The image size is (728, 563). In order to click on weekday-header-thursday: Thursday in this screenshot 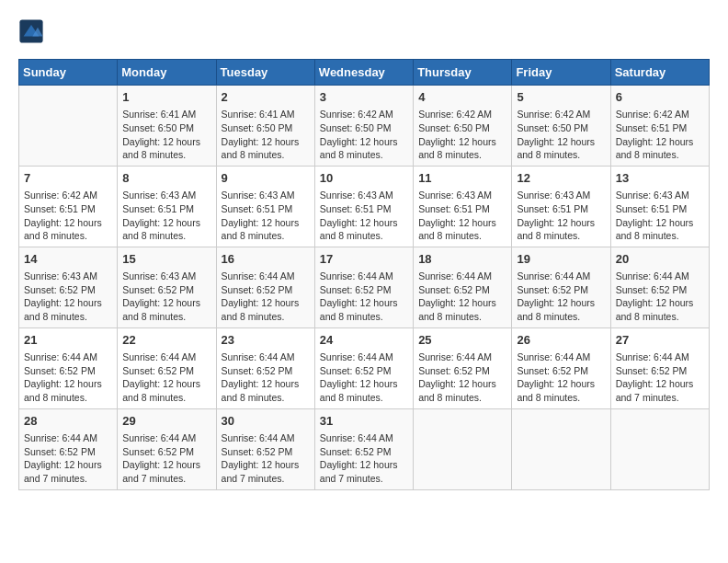, I will do `click(463, 73)`.